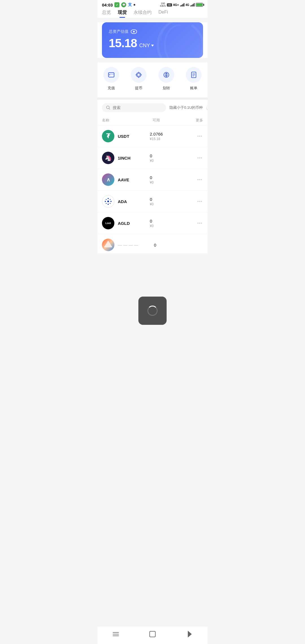 The height and width of the screenshot is (644, 305). I want to click on coin-values: 2.0766 ¥15.18, so click(171, 136).